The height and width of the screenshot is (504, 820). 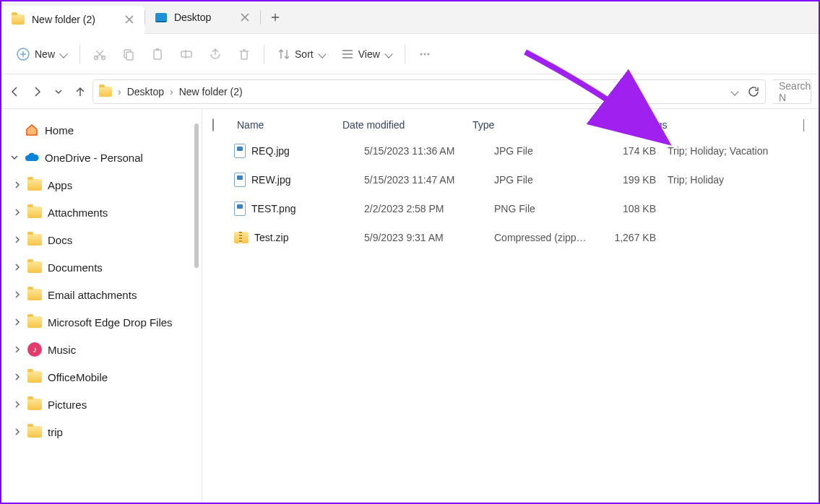 I want to click on column-name: Name, so click(x=288, y=125).